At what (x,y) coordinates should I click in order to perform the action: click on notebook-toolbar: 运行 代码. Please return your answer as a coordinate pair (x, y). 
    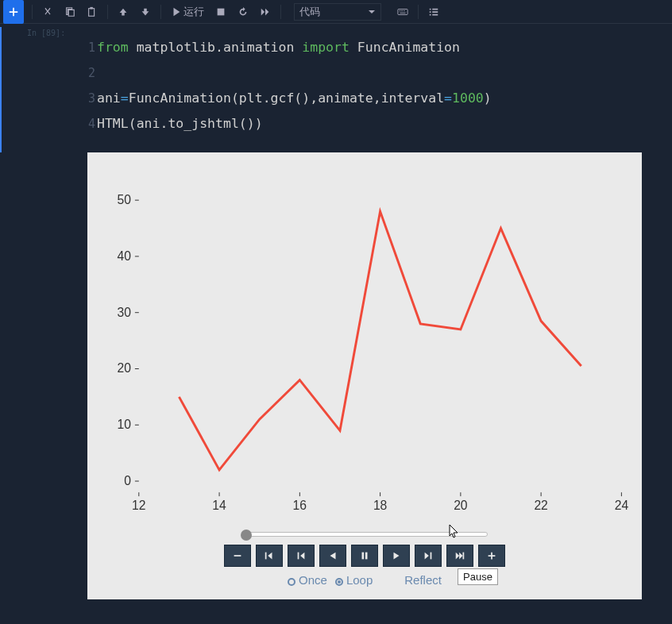
    Looking at the image, I should click on (336, 12).